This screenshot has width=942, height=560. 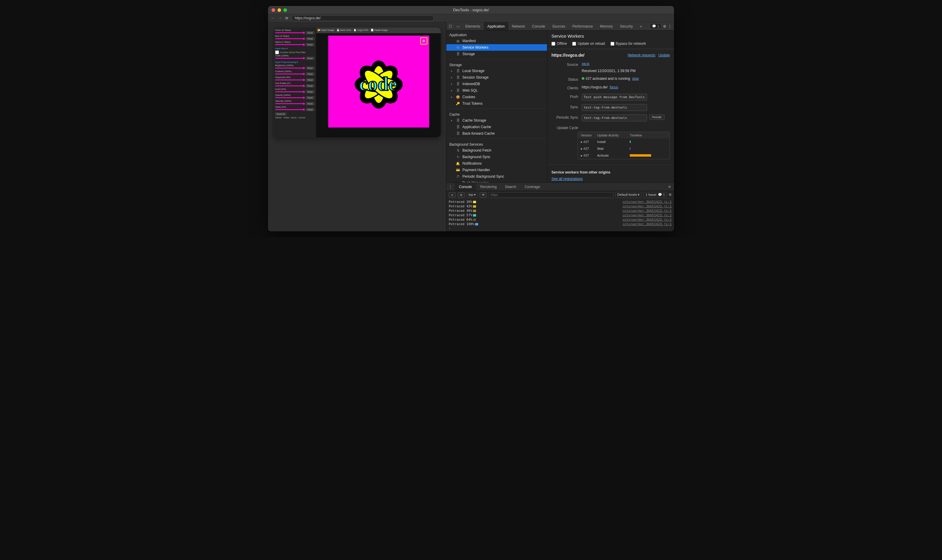 I want to click on forward-icon: →, so click(x=280, y=18).